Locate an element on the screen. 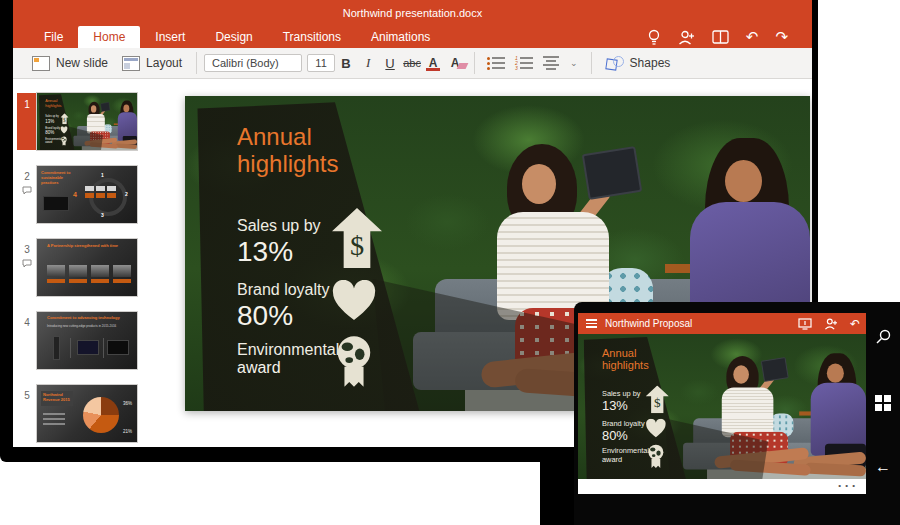 This screenshot has height=525, width=900. phone-doc-title: Northwind Proposal is located at coordinates (648, 324).